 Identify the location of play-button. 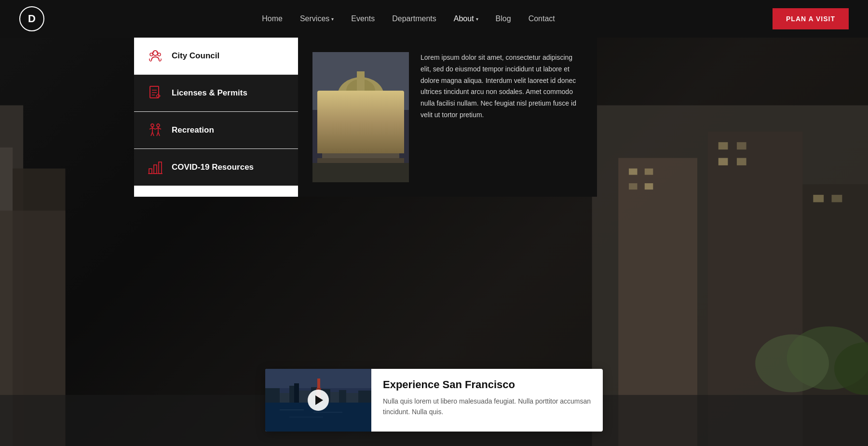
(318, 400).